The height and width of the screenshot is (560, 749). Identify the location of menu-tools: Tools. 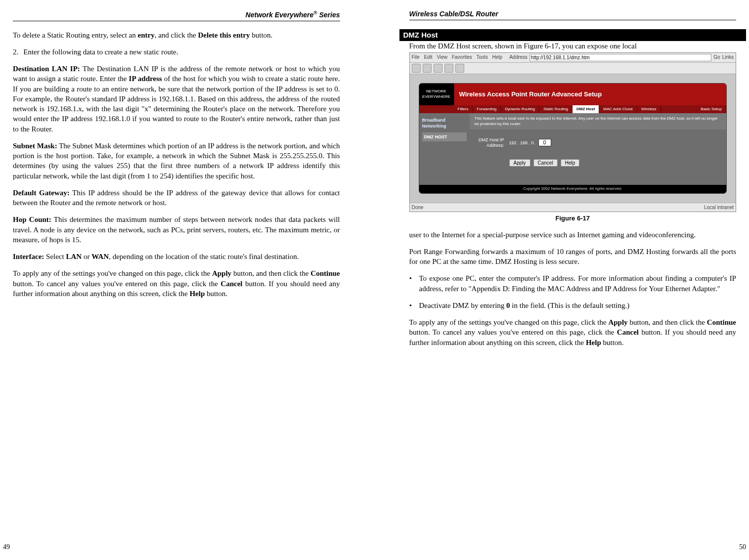
(482, 57).